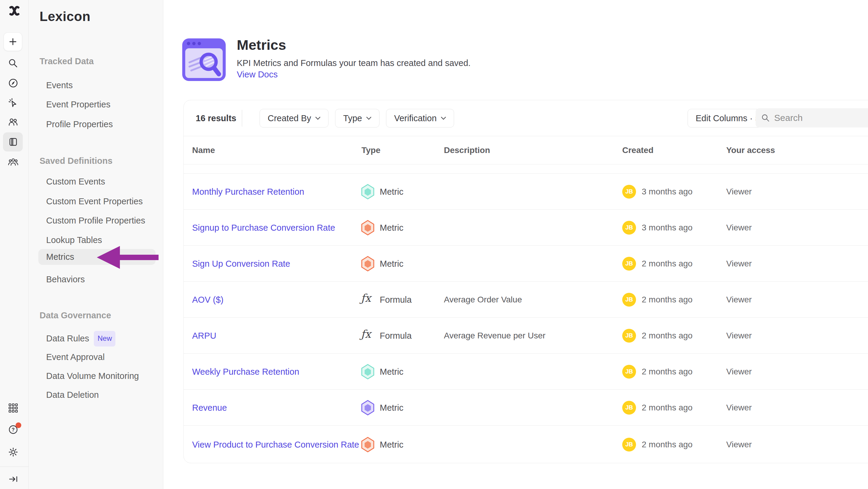  Describe the element at coordinates (18, 425) in the screenshot. I see `notification-dot` at that location.